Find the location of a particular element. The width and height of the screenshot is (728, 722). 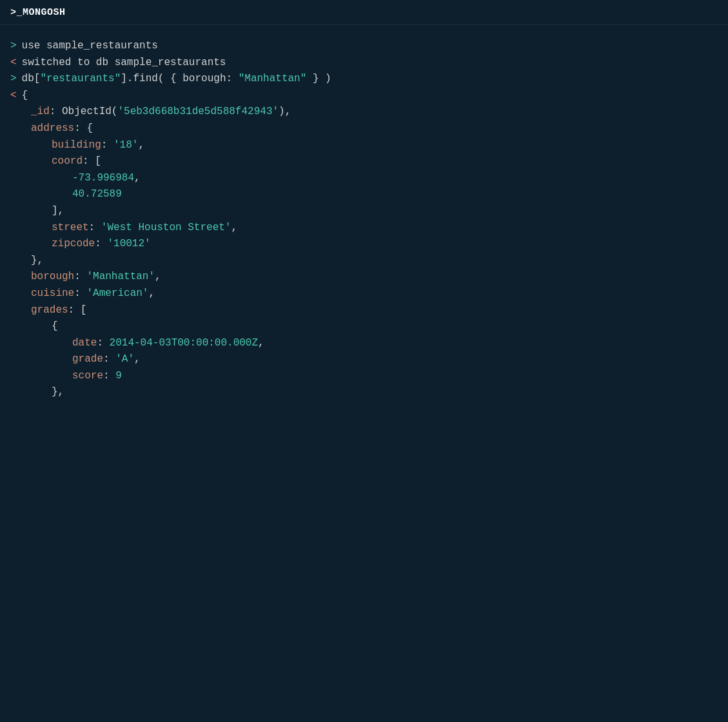

coord-close: ], is located at coordinates (364, 211).